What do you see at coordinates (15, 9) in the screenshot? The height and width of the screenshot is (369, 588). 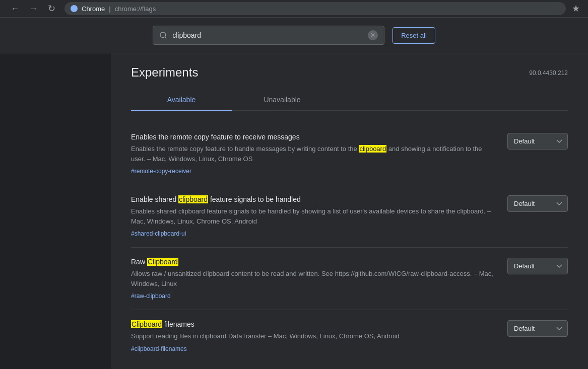 I see `back-button: ←` at bounding box center [15, 9].